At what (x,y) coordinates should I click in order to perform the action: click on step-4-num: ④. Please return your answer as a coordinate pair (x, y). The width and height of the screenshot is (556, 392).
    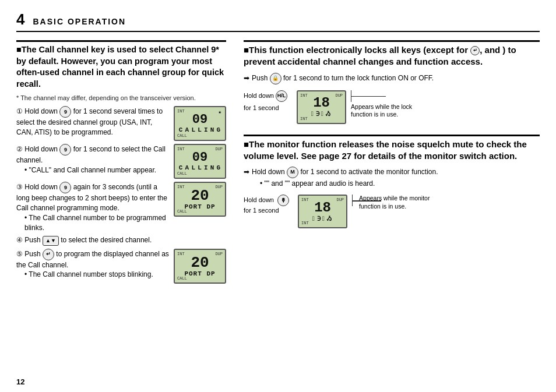
    Looking at the image, I should click on (20, 240).